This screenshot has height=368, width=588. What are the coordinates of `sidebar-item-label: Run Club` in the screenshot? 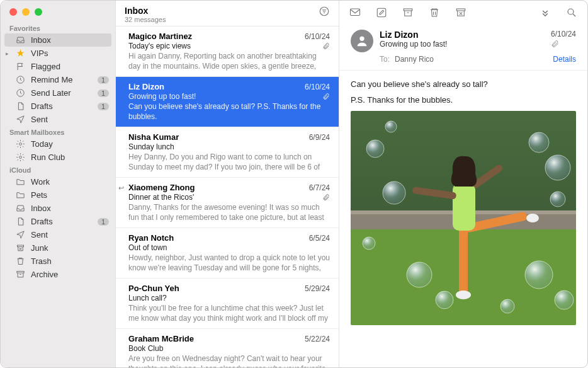 It's located at (70, 158).